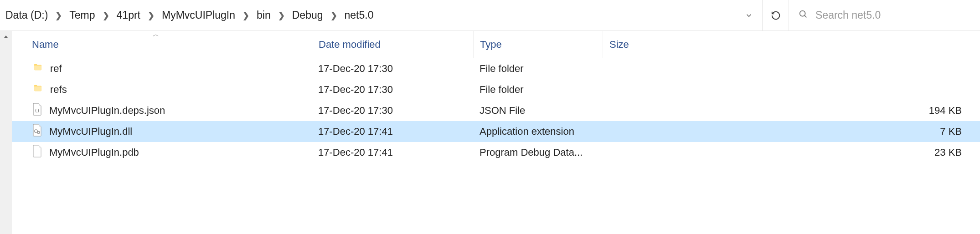 This screenshot has height=234, width=980. Describe the element at coordinates (37, 153) in the screenshot. I see `pdb-icon` at that location.